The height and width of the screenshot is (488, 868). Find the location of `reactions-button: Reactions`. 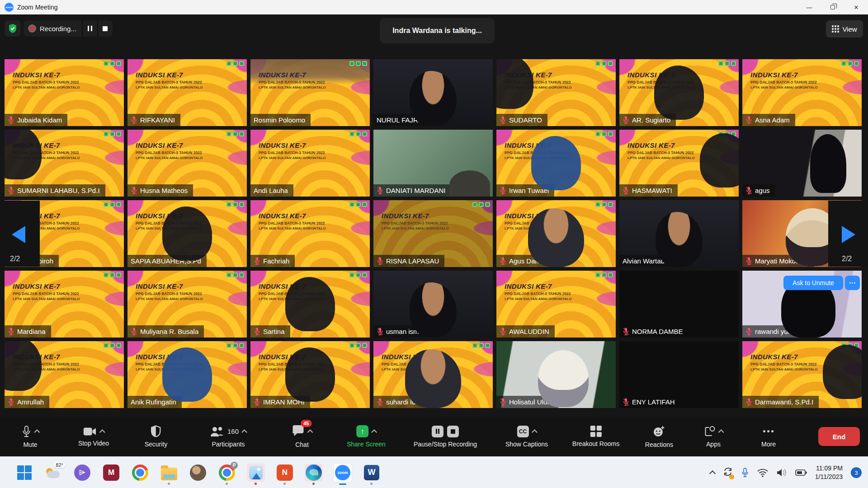

reactions-button: Reactions is located at coordinates (659, 436).